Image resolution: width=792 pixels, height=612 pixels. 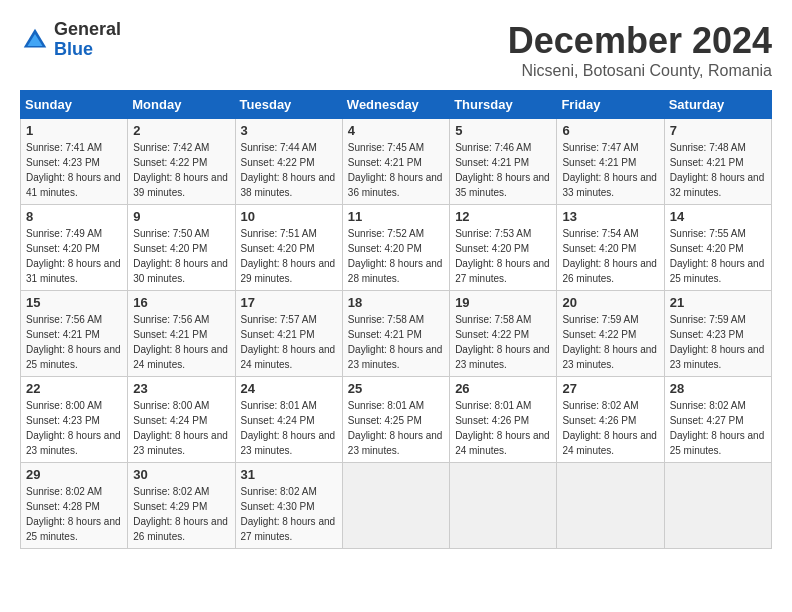 I want to click on day-info: Sunrise: 7:50 AMSunset: 4:20 PMDaylight:…, so click(x=180, y=256).